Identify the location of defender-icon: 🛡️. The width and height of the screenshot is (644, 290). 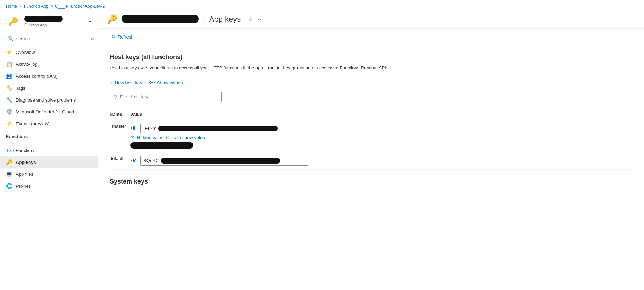
(9, 112).